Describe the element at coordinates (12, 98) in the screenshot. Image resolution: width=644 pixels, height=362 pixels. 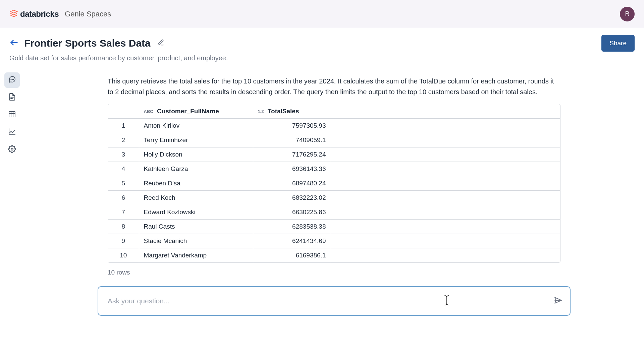
I see `sidebar-item-doc` at that location.